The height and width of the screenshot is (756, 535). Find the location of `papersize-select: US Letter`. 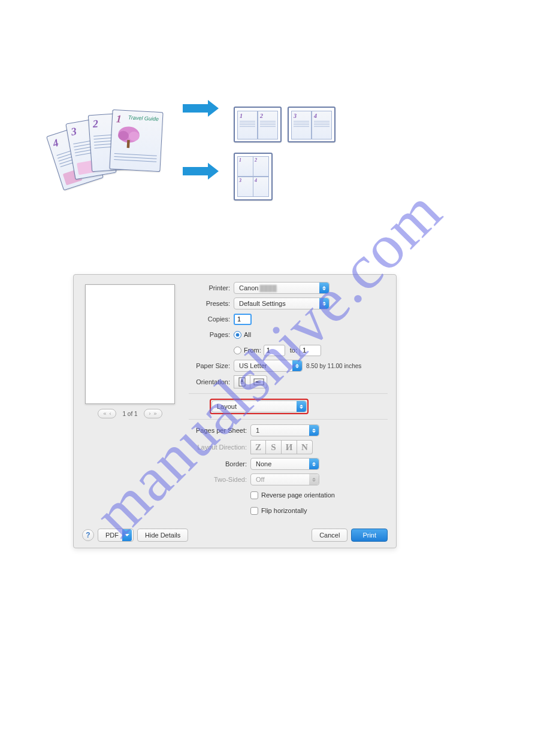

papersize-select: US Letter is located at coordinates (268, 366).